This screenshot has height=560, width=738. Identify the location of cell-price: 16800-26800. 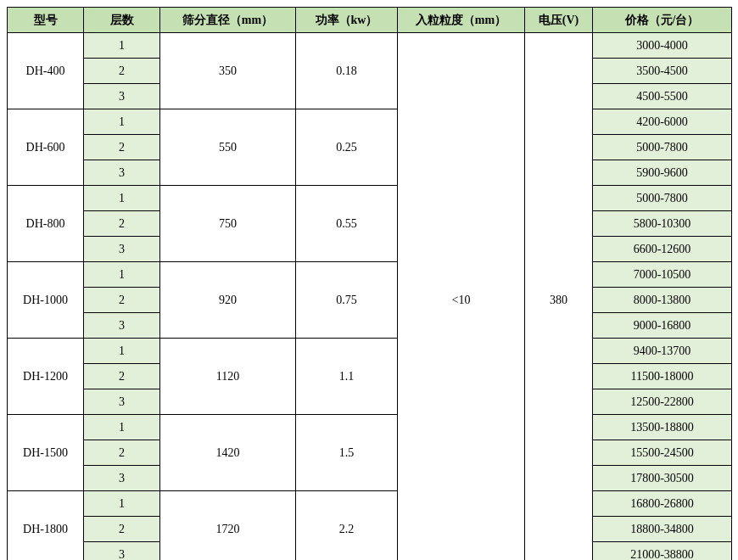
(663, 504).